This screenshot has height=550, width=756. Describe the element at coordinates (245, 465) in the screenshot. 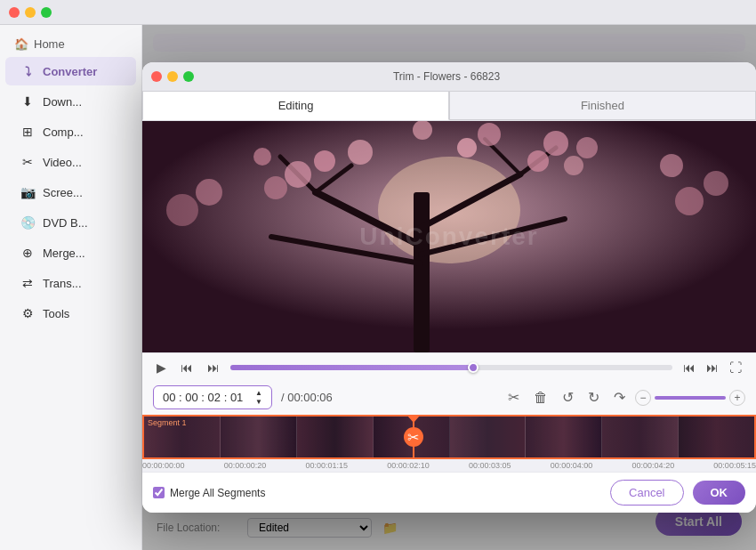

I see `ts-1: 00:00:00:20` at that location.